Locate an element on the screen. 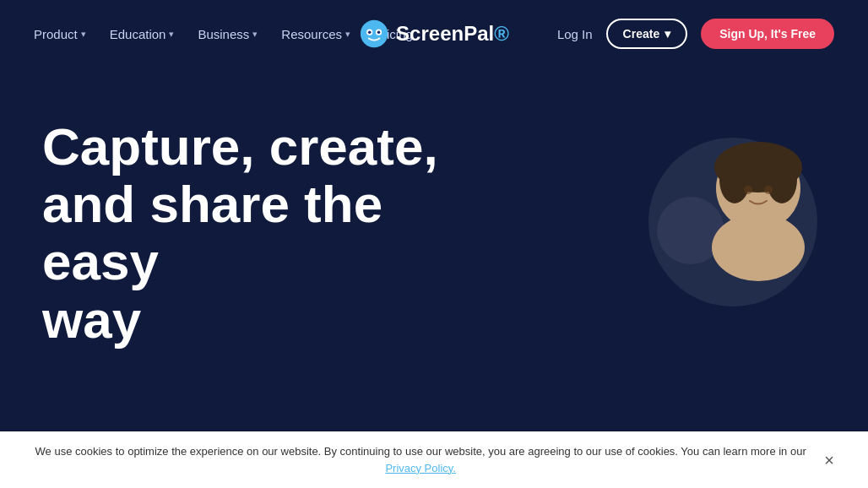 This screenshot has height=488, width=868. nav-resources: Resources ▾ is located at coordinates (316, 34).